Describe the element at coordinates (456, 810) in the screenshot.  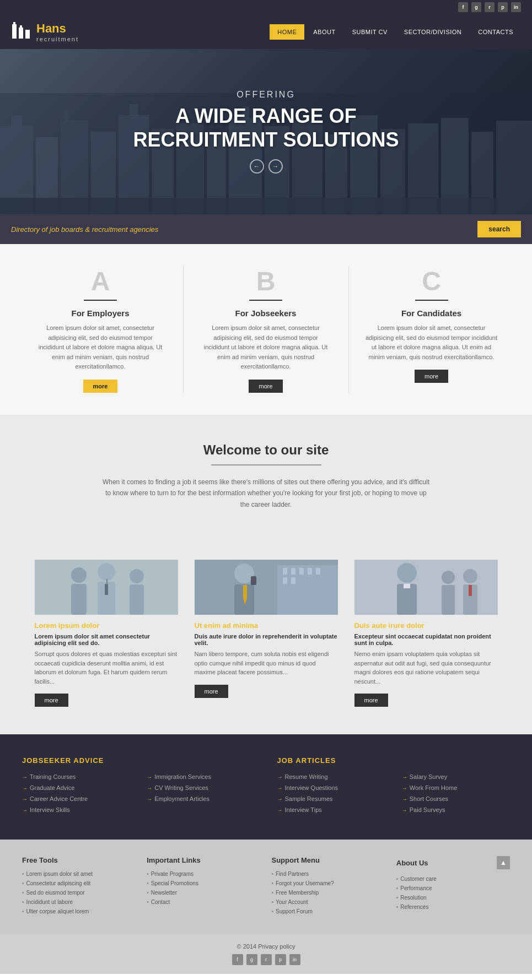
I see `link-paid-surveys: → Paid Surveys` at that location.